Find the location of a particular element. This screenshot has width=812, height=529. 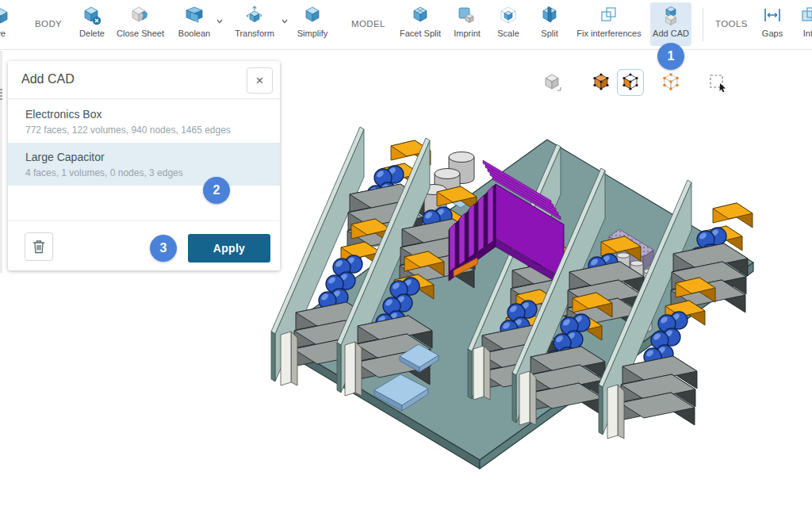

toolbar-item-simplify: Simplify is located at coordinates (312, 22).